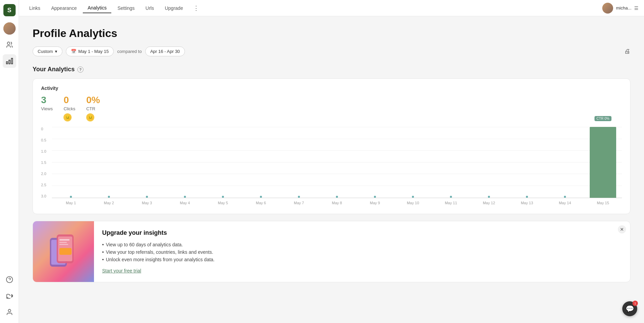 Image resolution: width=644 pixels, height=323 pixels. Describe the element at coordinates (261, 162) in the screenshot. I see `bar-may6` at that location.